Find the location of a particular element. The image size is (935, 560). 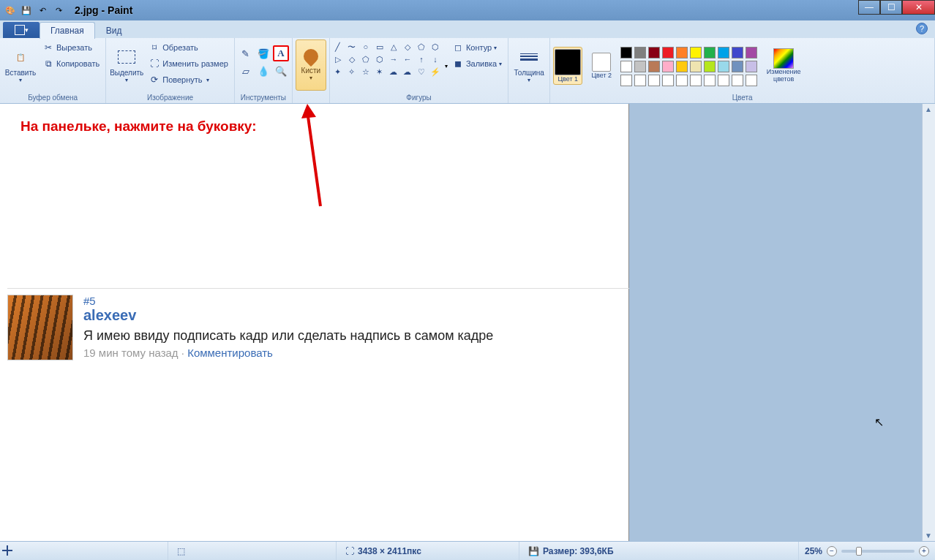

outline-icon: ◻ is located at coordinates (458, 48).